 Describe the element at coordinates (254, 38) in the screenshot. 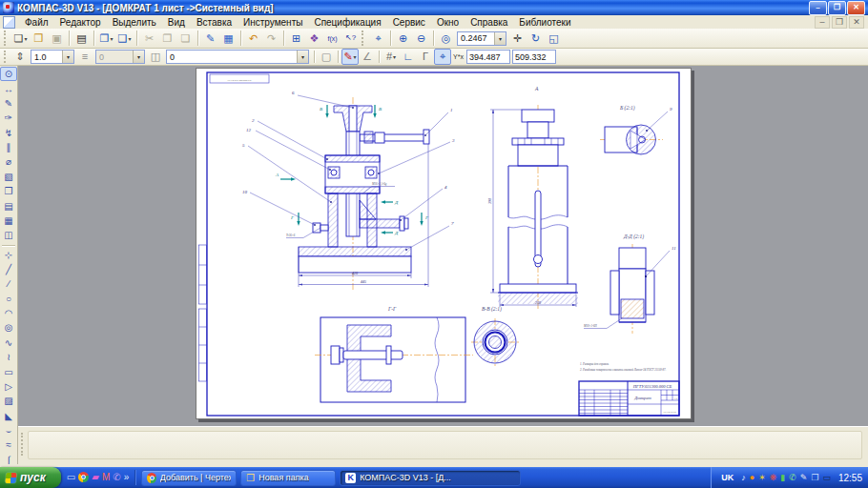

I see `undo-button: ↶` at that location.